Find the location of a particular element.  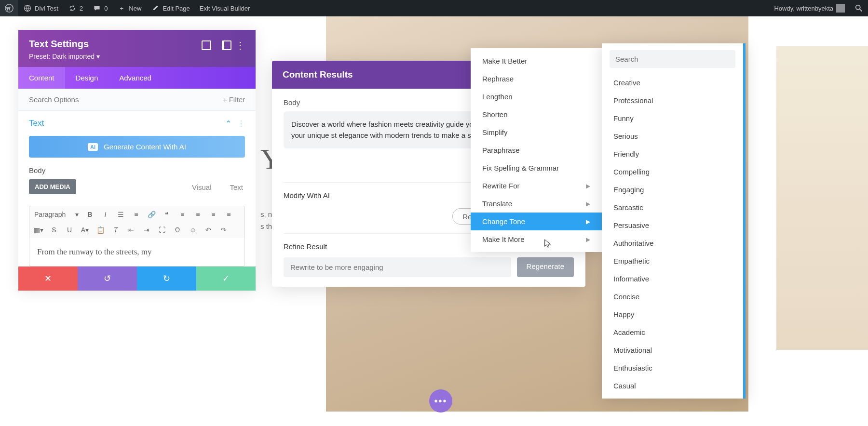

regenerate-button: Regenerate is located at coordinates (545, 267).